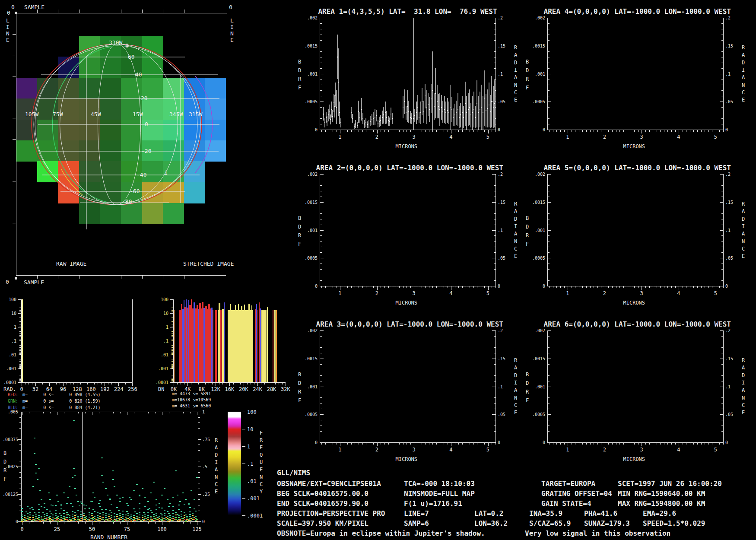 The height and width of the screenshot is (540, 756). I want to click on y2-tick-label: .15, so click(729, 359).